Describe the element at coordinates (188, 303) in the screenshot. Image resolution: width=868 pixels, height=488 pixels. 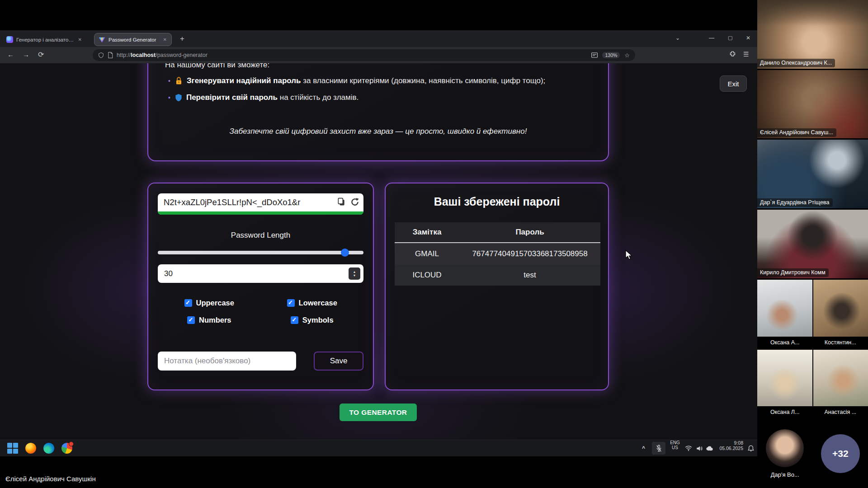
I see `uppercase-checkbox` at that location.